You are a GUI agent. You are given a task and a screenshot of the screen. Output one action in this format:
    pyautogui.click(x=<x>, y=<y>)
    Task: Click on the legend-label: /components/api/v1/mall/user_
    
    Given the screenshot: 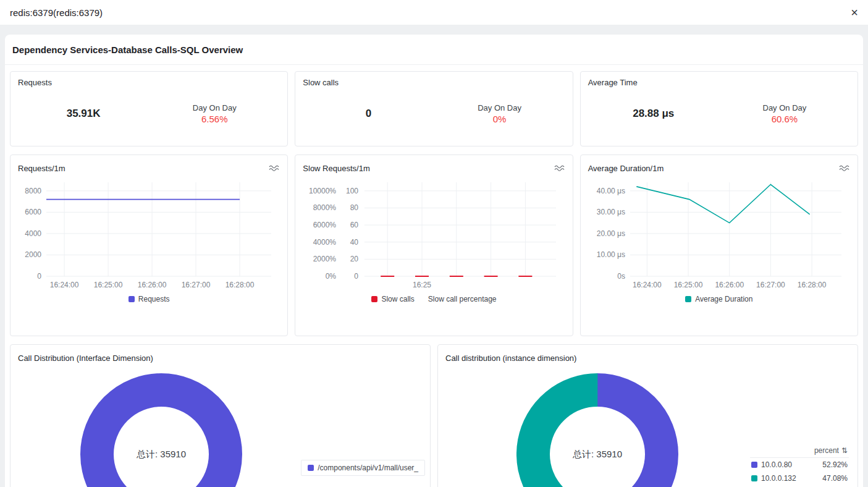 What is the action you would take?
    pyautogui.click(x=368, y=468)
    